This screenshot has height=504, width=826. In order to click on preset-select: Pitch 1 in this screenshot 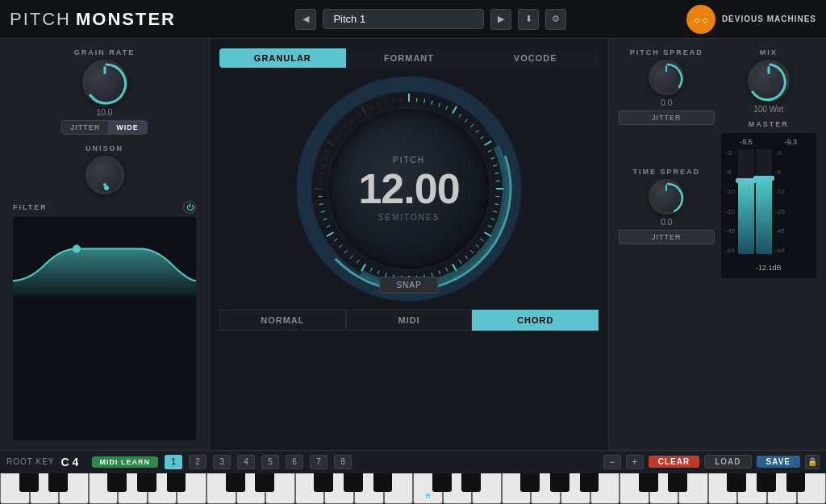, I will do `click(403, 19)`.